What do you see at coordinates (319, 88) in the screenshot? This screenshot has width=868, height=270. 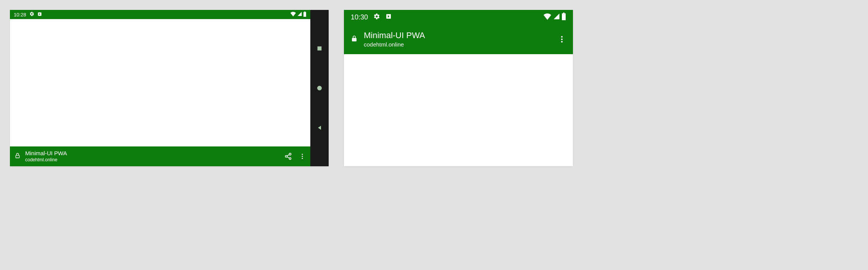 I see `nav-rail` at bounding box center [319, 88].